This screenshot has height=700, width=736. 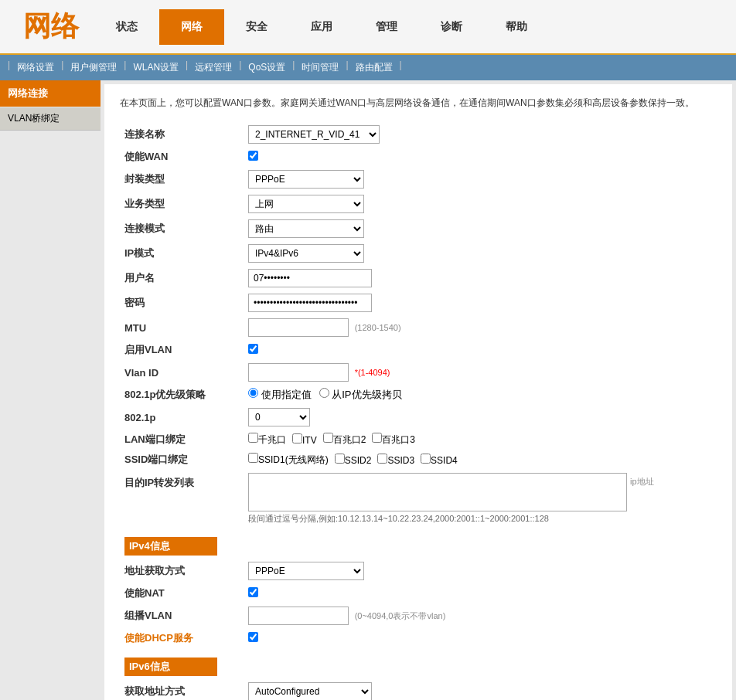 What do you see at coordinates (382, 459) in the screenshot?
I see `ssid3-checkbox` at bounding box center [382, 459].